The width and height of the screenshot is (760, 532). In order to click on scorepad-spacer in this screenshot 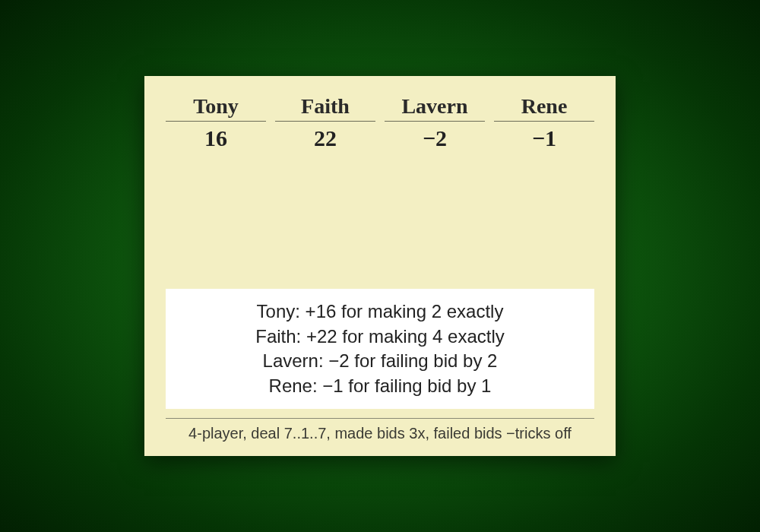, I will do `click(380, 220)`.